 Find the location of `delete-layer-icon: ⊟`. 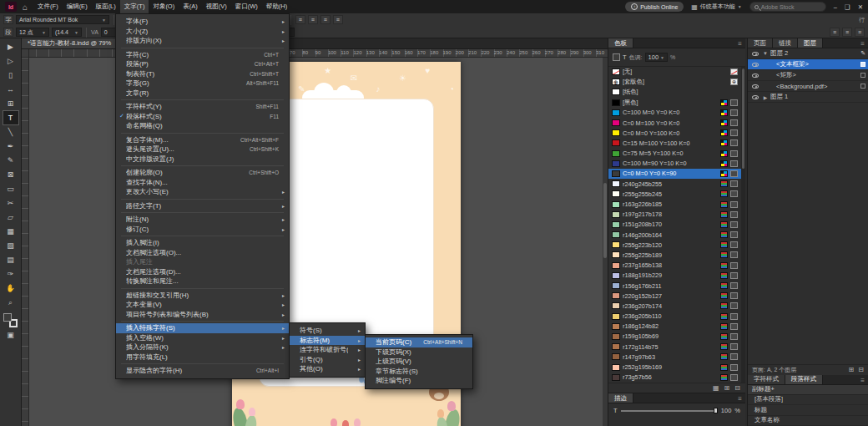

delete-layer-icon: ⊟ is located at coordinates (861, 369).